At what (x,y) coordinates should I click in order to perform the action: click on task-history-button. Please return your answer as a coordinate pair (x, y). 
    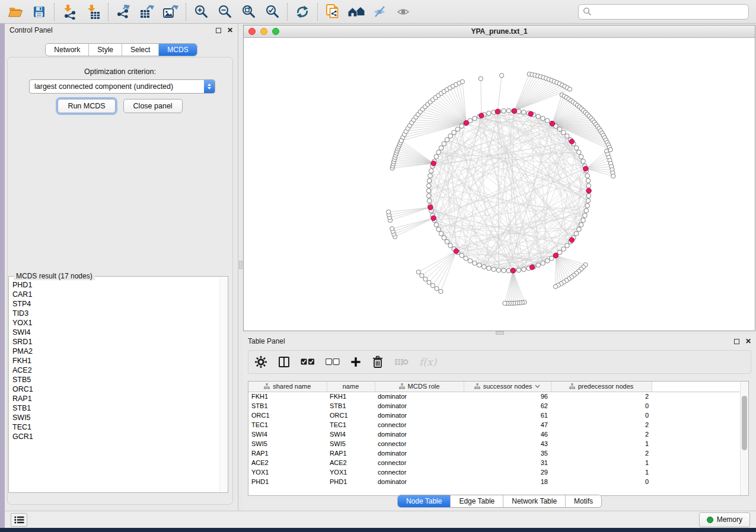
    Looking at the image, I should click on (19, 520).